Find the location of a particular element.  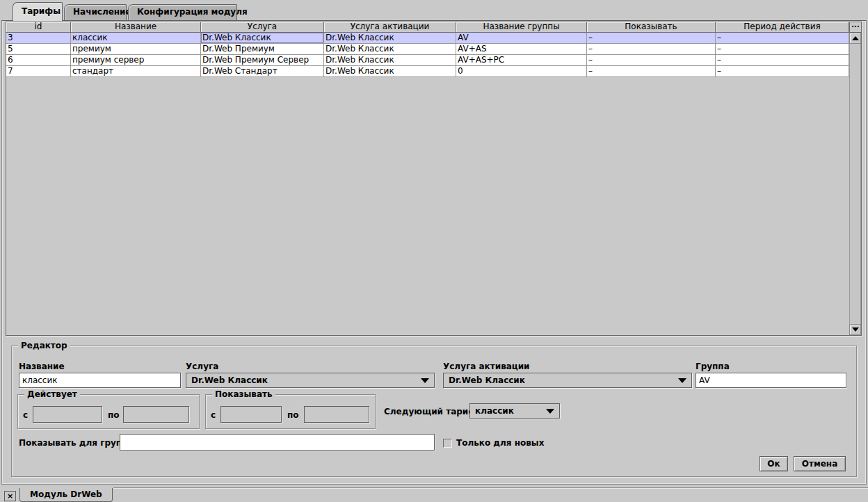

column-header-id: id is located at coordinates (39, 28).